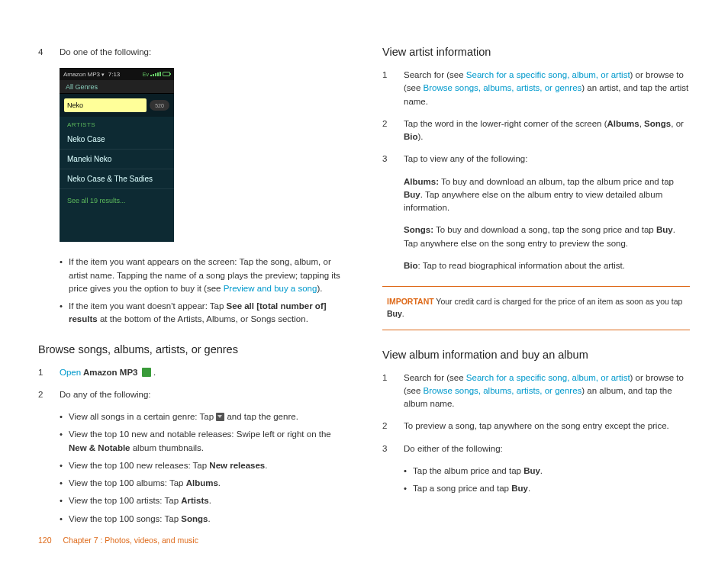 The height and width of the screenshot is (563, 728). I want to click on search-row: Neko 520, so click(117, 105).